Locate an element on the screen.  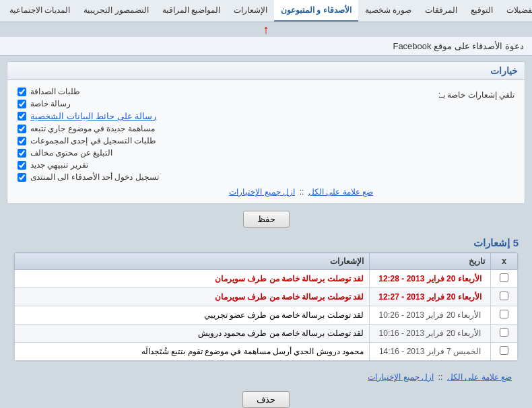
checkbox-label-6: تقرير تنبيهي جديد is located at coordinates (59, 165).